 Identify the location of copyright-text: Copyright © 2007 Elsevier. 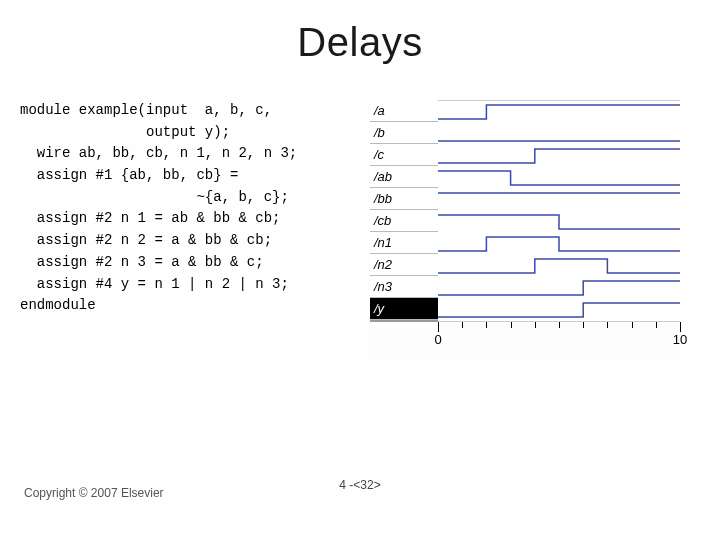
(94, 493).